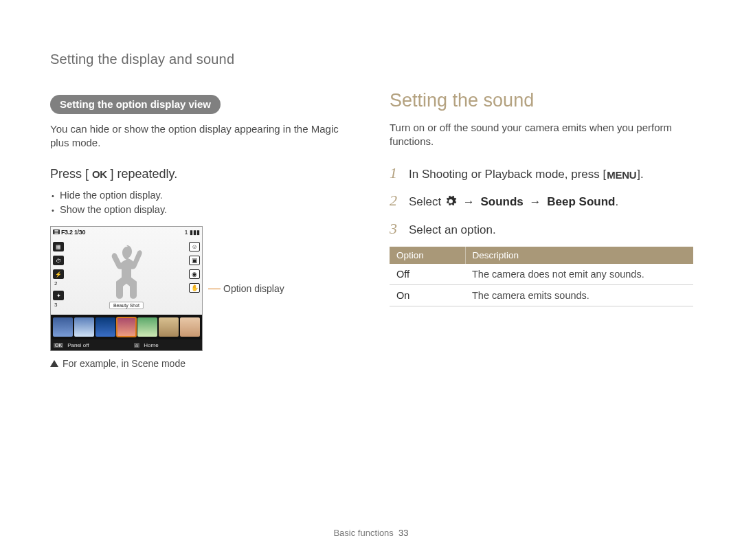 The width and height of the screenshot is (742, 560). What do you see at coordinates (69, 232) in the screenshot?
I see `lcd-status: ☰ F3.2 1/30` at bounding box center [69, 232].